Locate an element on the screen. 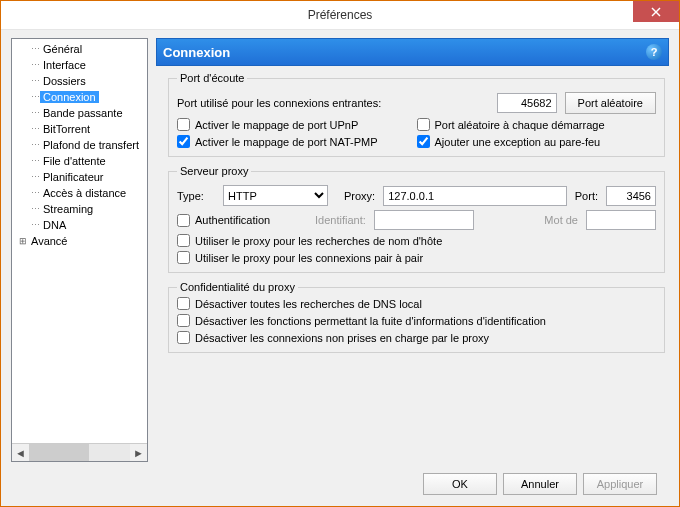 The width and height of the screenshot is (680, 507). scroll-left-icon: ◄ is located at coordinates (20, 452).